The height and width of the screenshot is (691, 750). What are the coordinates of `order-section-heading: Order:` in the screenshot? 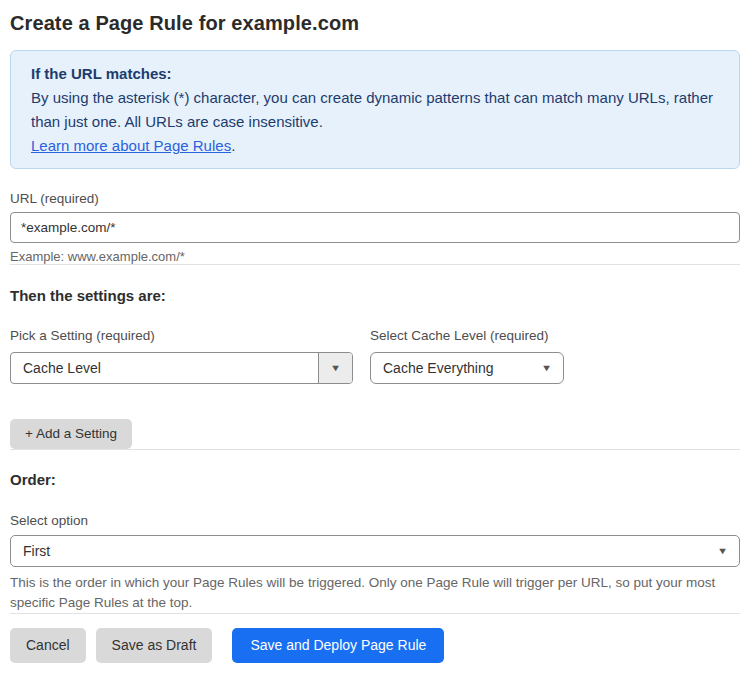 It's located at (375, 480).